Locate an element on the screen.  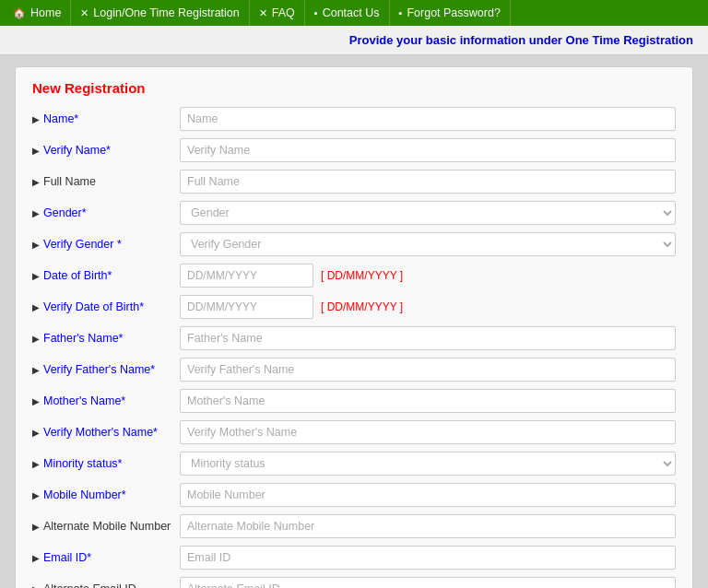
home-icon: 🏠 is located at coordinates (19, 13).